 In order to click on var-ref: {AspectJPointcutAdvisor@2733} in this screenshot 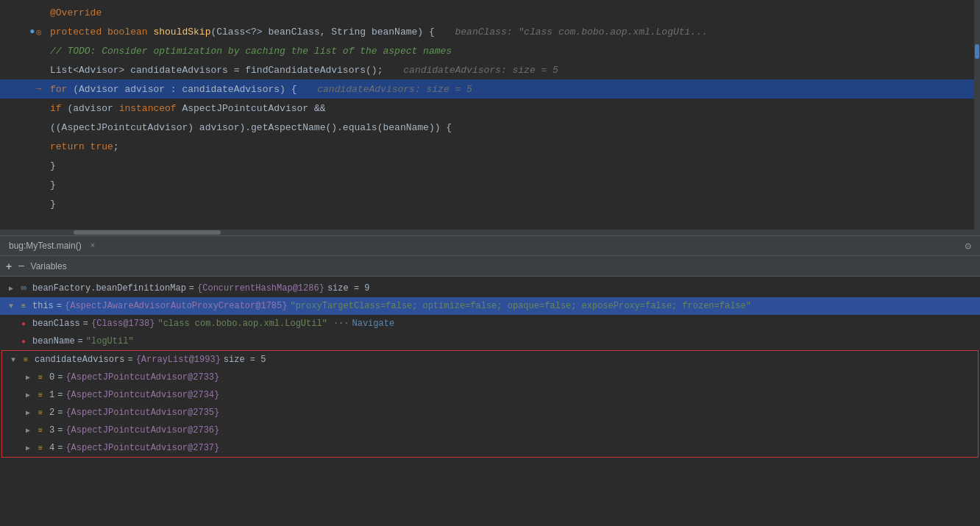, I will do `click(143, 377)`.